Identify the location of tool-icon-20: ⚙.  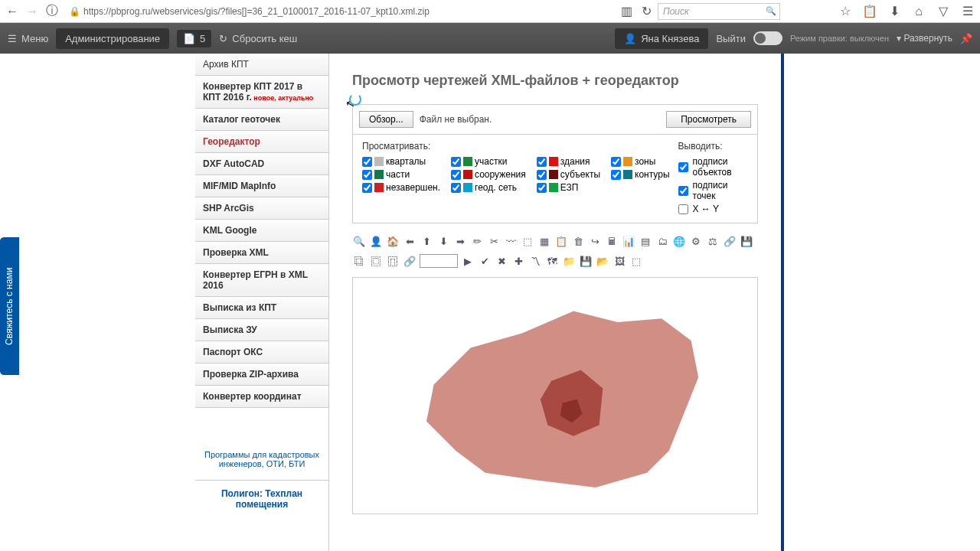
(696, 241).